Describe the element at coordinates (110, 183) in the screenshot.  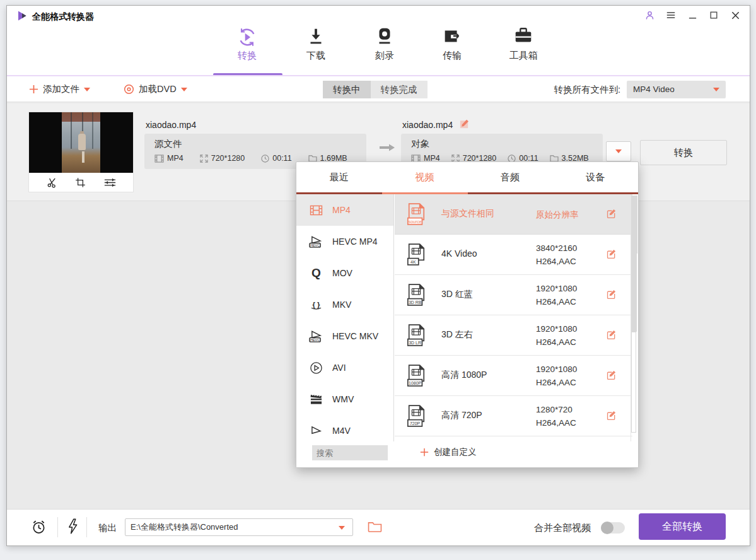
I see `effects-icon` at that location.